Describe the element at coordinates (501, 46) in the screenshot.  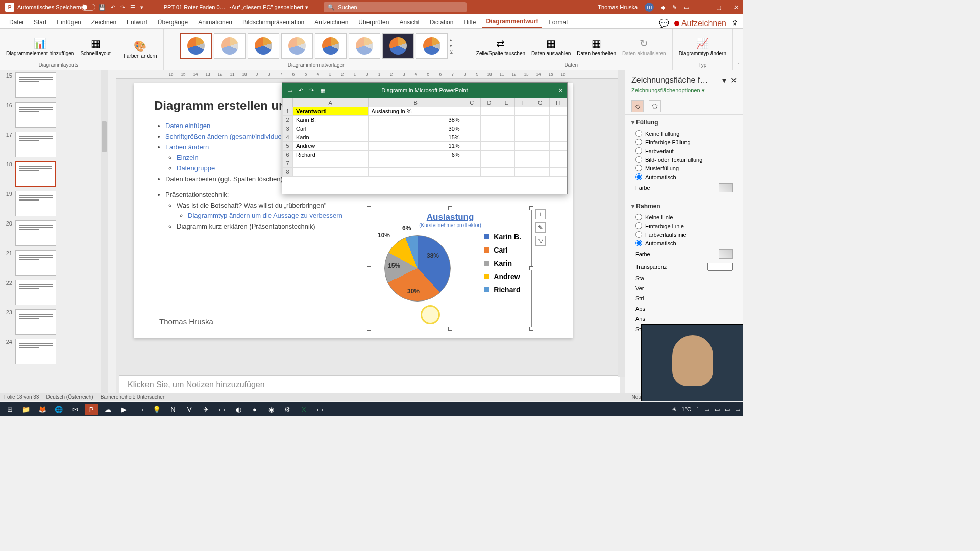
I see `switch-row-col-button: ⇄Zeile/Spalte tauschen` at that location.